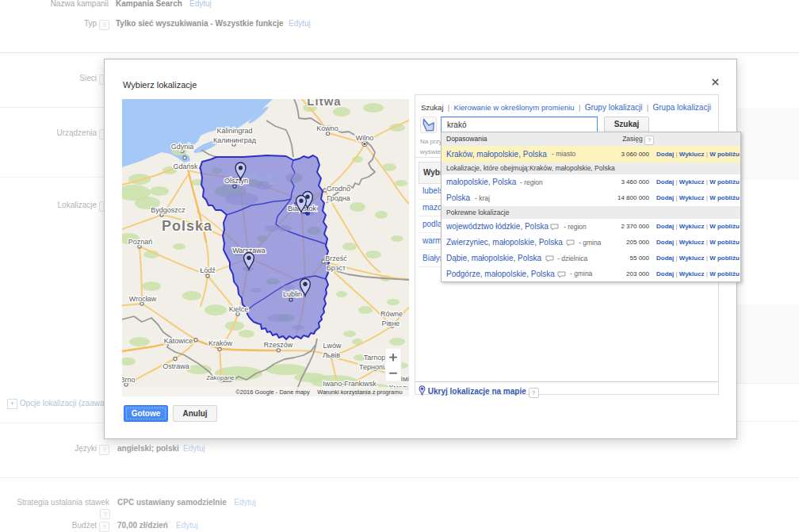 Image resolution: width=799 pixels, height=532 pixels. What do you see at coordinates (338, 189) in the screenshot?
I see `svg-text: Grodno` at bounding box center [338, 189].